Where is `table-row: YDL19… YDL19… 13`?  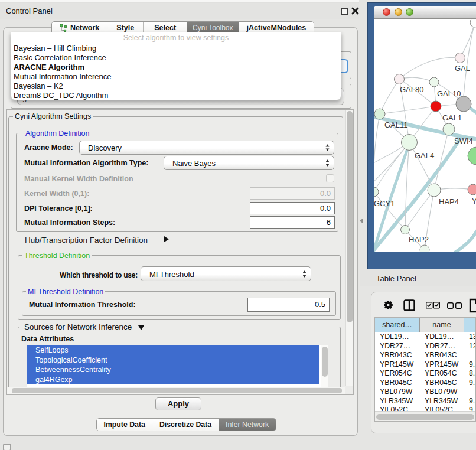
table-row: YDL19… YDL19… 13 is located at coordinates (425, 337).